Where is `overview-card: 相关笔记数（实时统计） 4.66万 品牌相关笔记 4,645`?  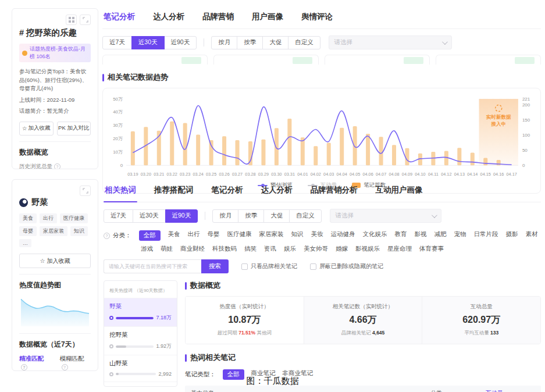
overview-card: 相关笔记数（实时统计） 4.66万 品牌相关笔记 4,645 is located at coordinates (363, 320).